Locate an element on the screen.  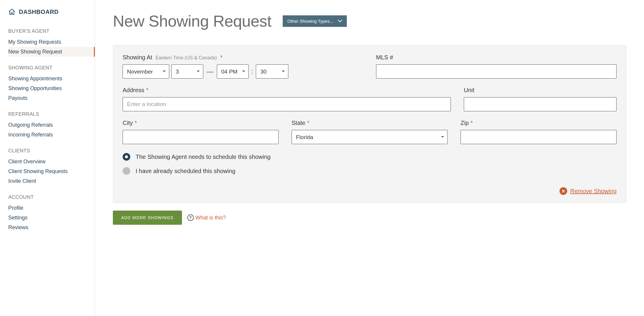
question-icon: ? is located at coordinates (191, 218).